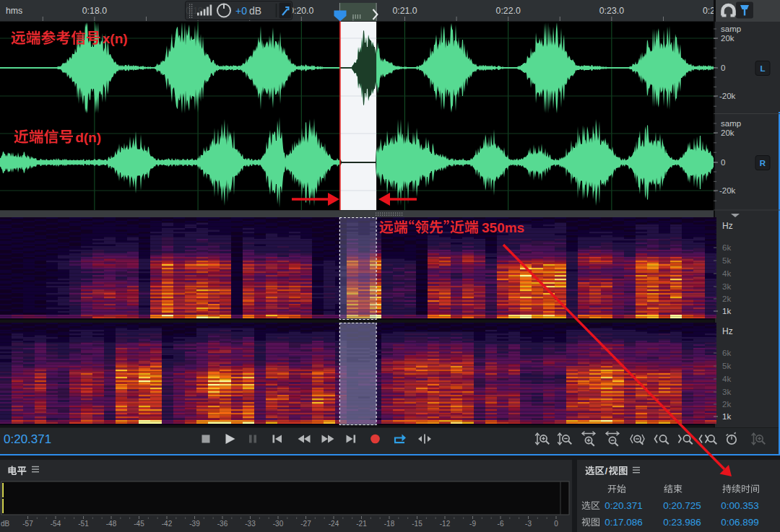  What do you see at coordinates (472, 524) in the screenshot?
I see `svg-text: -9` at bounding box center [472, 524].